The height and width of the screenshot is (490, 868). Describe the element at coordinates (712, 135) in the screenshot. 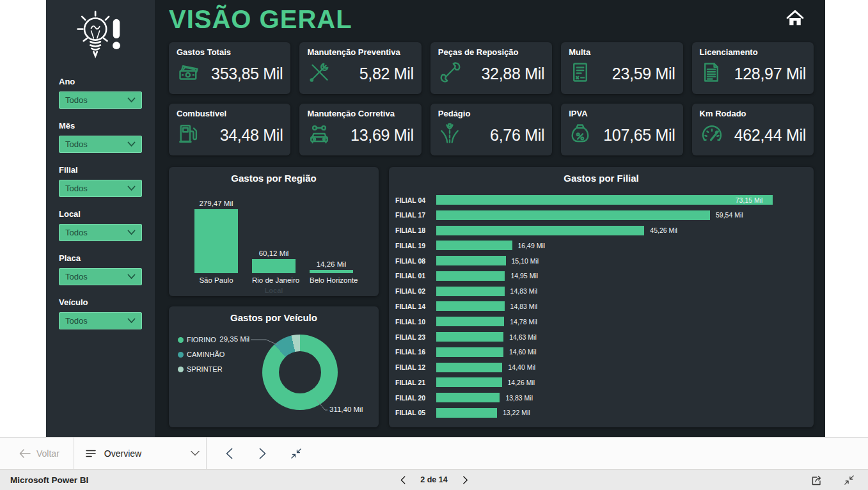

I see `speedometer-icon` at that location.